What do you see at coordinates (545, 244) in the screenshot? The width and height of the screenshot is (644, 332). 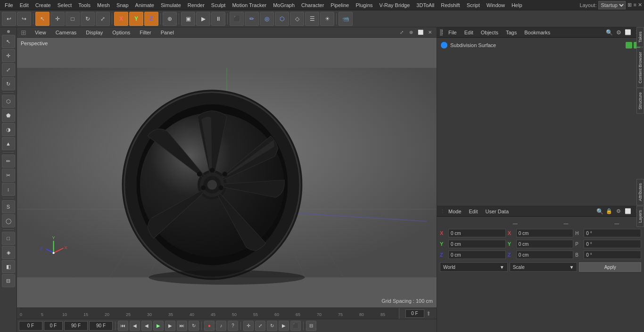 I see `coord-y-rot-field: 0 cm` at bounding box center [545, 244].